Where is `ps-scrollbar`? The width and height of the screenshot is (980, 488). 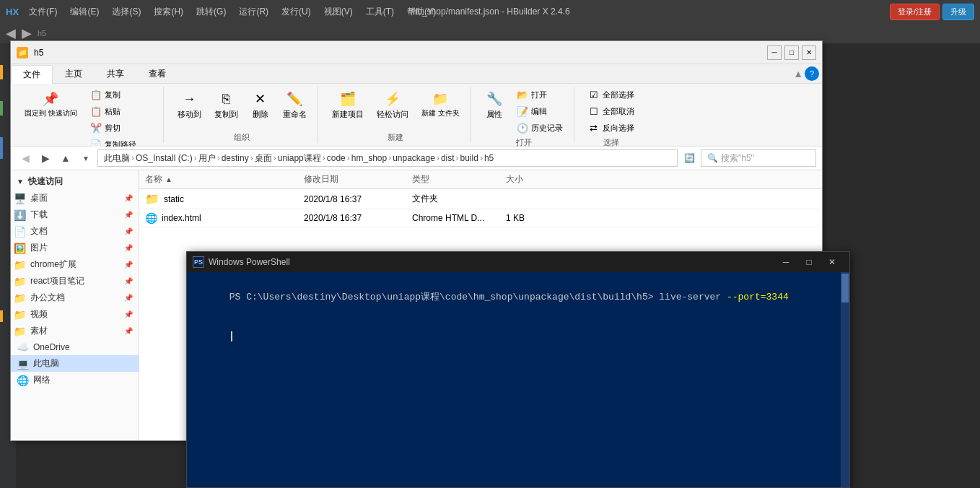
ps-scrollbar is located at coordinates (845, 380).